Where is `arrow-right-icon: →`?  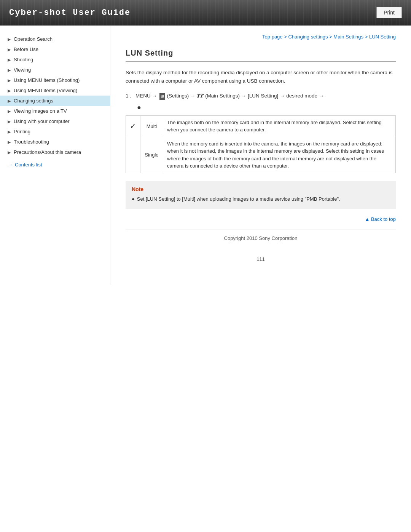 arrow-right-icon: → is located at coordinates (10, 165).